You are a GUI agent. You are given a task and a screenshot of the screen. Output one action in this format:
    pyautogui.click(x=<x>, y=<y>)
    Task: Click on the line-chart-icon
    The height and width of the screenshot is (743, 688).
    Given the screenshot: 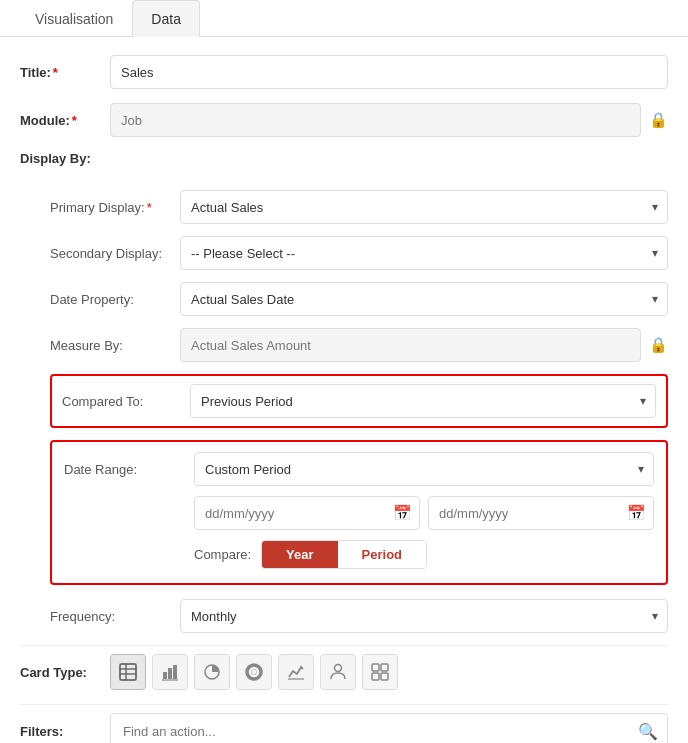 What is the action you would take?
    pyautogui.click(x=296, y=672)
    